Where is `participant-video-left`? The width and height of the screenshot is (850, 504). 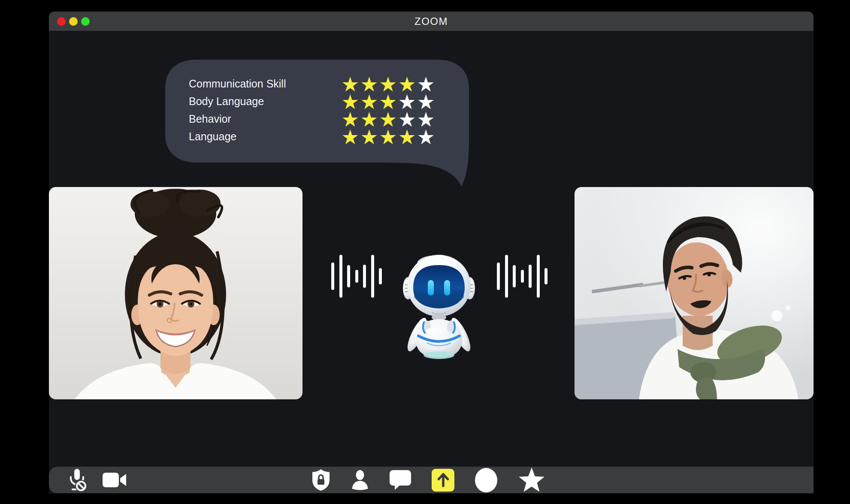 participant-video-left is located at coordinates (176, 293).